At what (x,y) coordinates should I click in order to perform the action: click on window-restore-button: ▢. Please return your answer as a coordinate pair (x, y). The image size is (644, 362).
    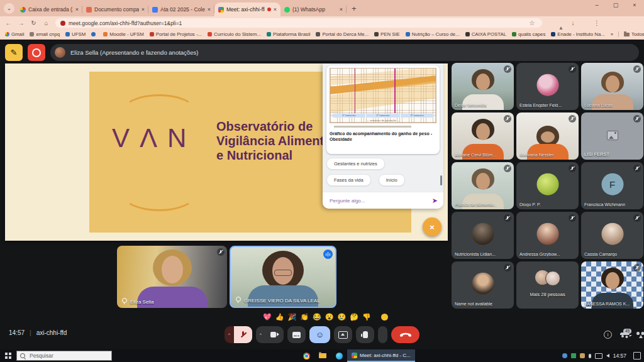
    Looking at the image, I should click on (616, 5).